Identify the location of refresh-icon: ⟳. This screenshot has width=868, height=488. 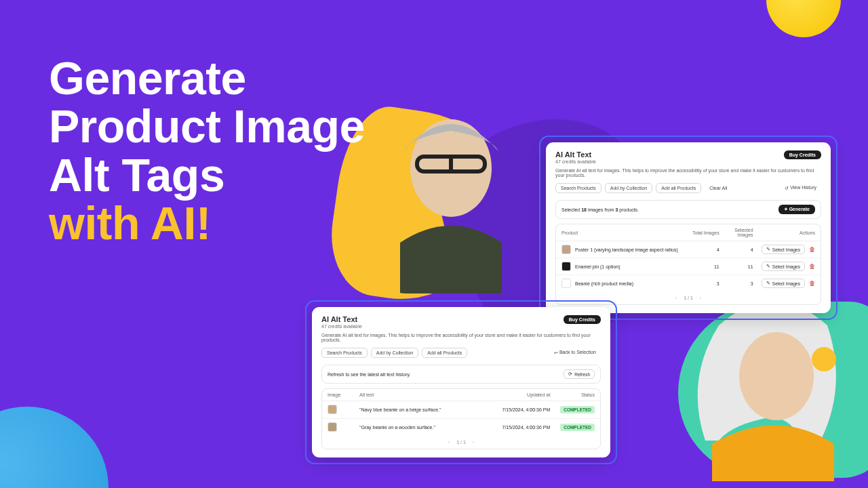
(570, 374).